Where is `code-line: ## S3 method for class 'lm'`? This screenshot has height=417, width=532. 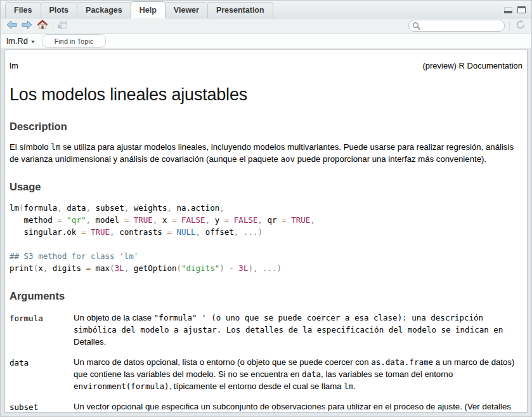 code-line: ## S3 method for class 'lm' is located at coordinates (266, 256).